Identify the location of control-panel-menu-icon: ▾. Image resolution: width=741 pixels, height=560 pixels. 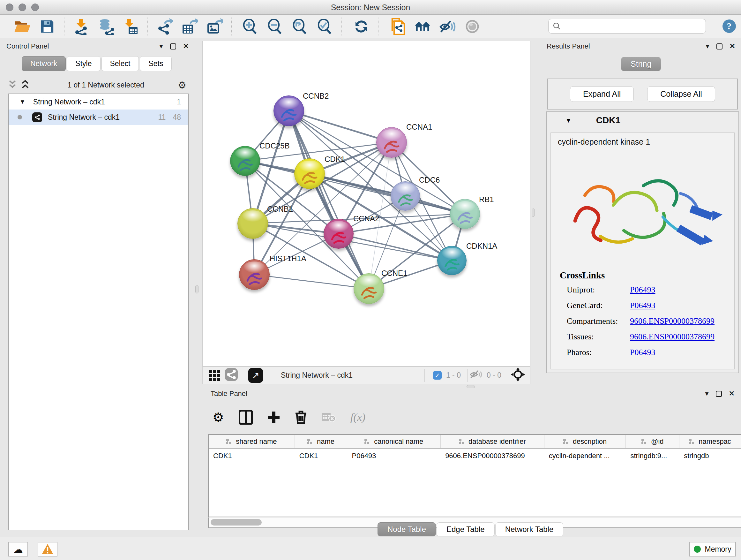
(161, 46).